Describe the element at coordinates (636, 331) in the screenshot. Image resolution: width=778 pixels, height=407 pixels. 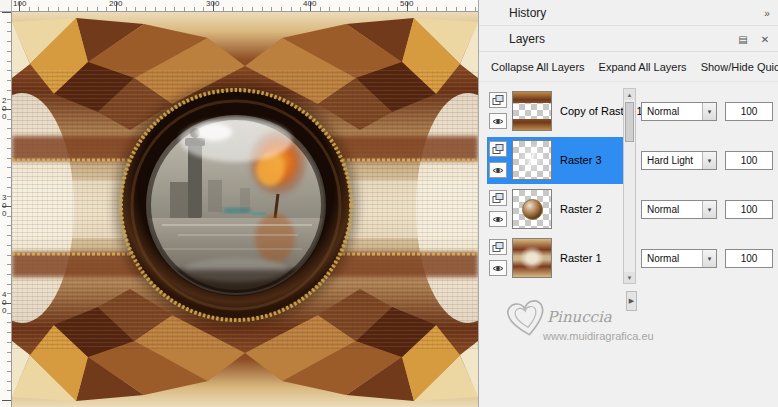
I see `watermark: Pinuccia www.muidiragrafica.eu` at that location.